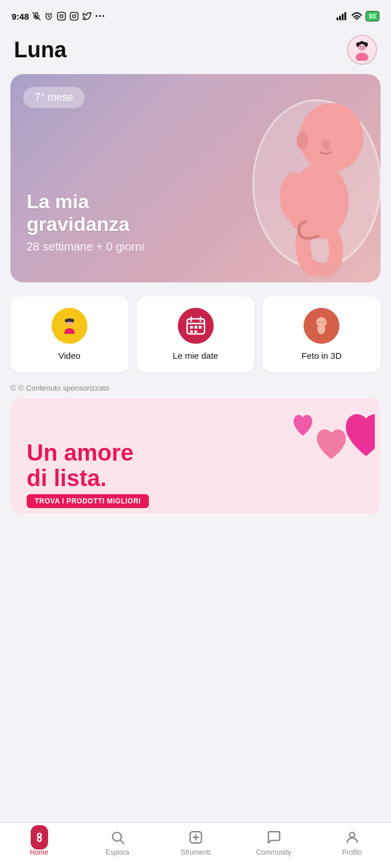 This screenshot has width=391, height=868. Describe the element at coordinates (117, 852) in the screenshot. I see `esplora-nav-label: Esplora` at that location.